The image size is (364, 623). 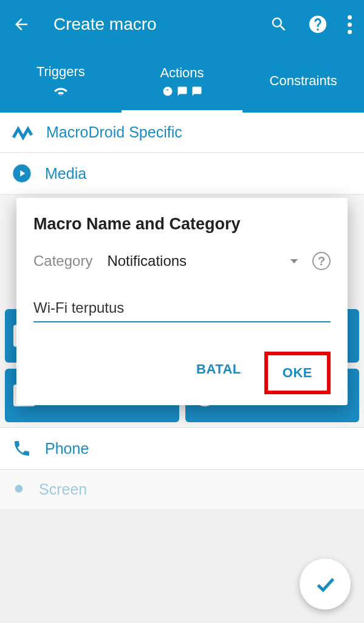 What do you see at coordinates (66, 174) in the screenshot?
I see `category-label: Media` at bounding box center [66, 174].